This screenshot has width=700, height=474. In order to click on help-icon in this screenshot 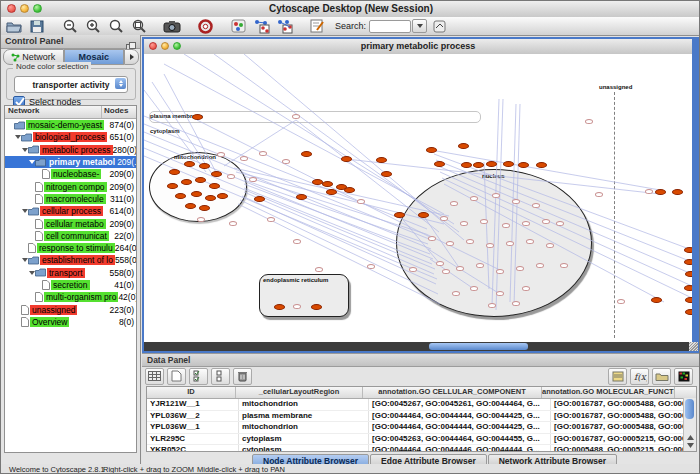, I will do `click(205, 26)`.